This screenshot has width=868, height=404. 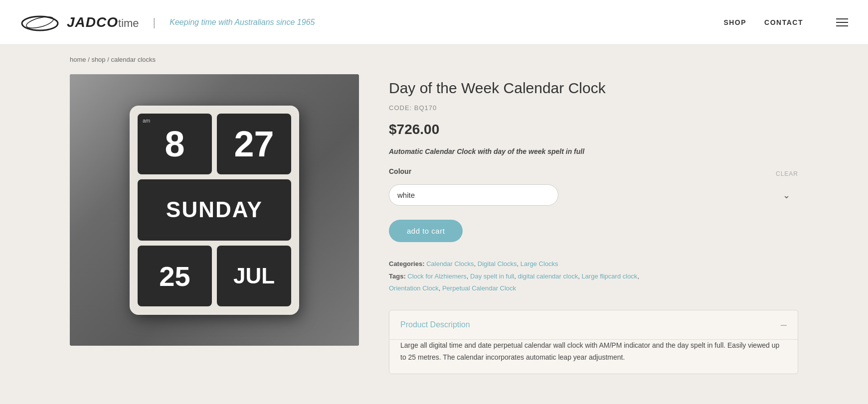 What do you see at coordinates (254, 144) in the screenshot?
I see `clock-minute-value: 27` at bounding box center [254, 144].